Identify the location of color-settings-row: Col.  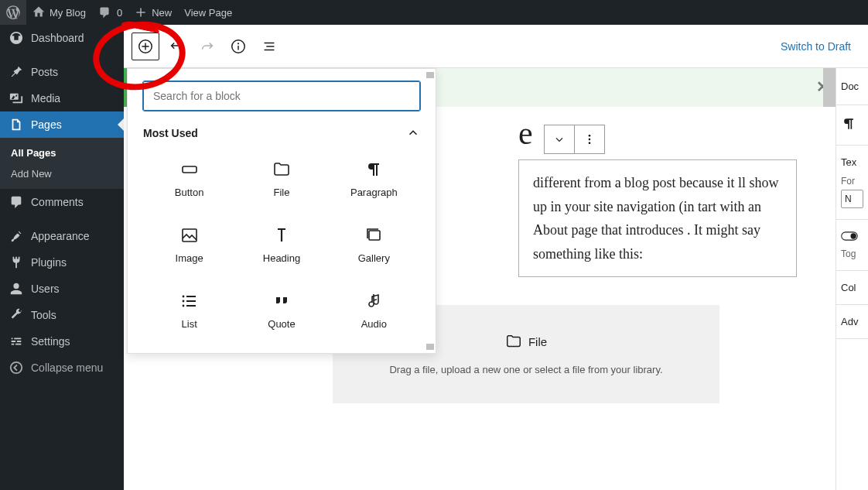
(853, 288).